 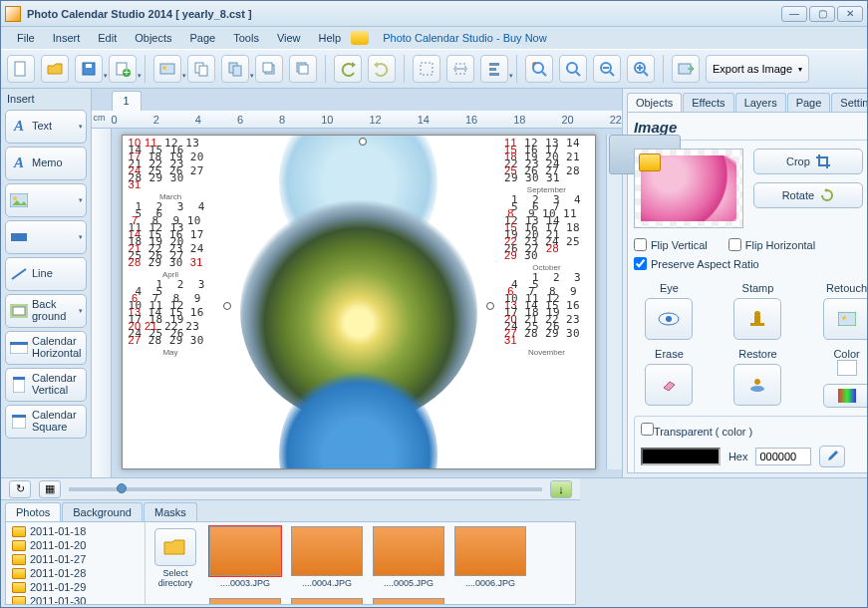 What do you see at coordinates (697, 263) in the screenshot?
I see `preserve-aspect-checkbox: Preserve Aspect Ratio` at bounding box center [697, 263].